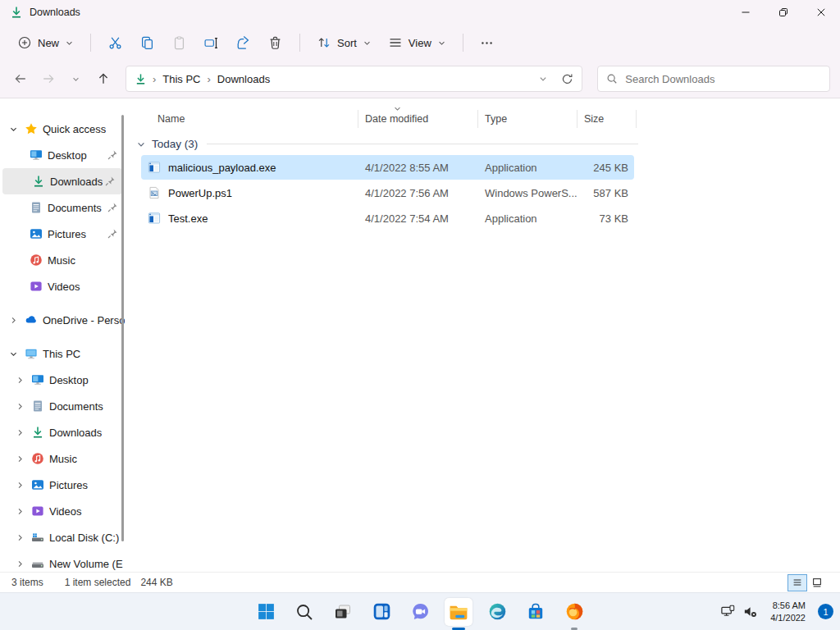  I want to click on copy-button, so click(148, 43).